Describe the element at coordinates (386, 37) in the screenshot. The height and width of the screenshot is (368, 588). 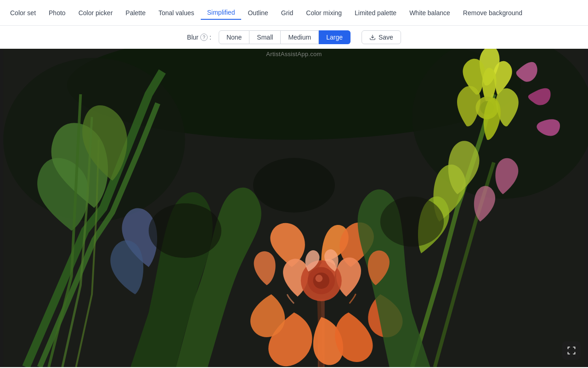
I see `save-label: Save` at that location.